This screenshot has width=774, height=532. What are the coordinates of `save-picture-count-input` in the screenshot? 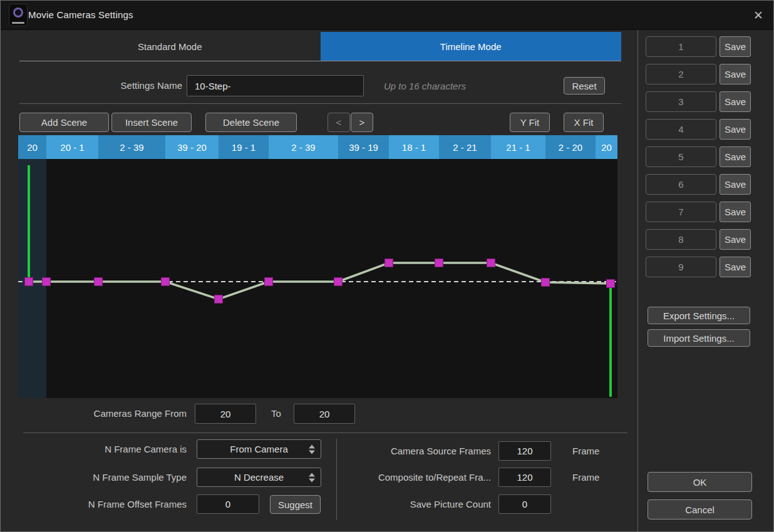 It's located at (525, 504).